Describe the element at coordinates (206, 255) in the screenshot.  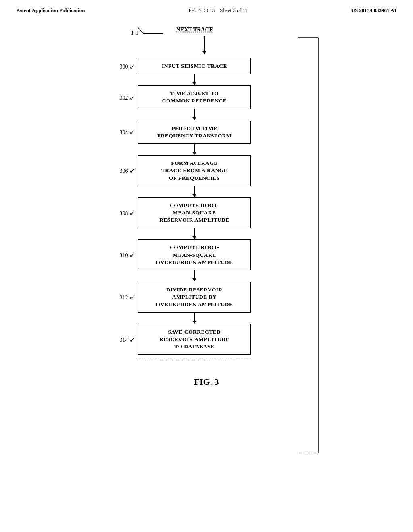
I see `flow-row-310: 310 ↙ COMPUTE ROOT-MEAN-SQUAREOVERBURDEN…` at that location.